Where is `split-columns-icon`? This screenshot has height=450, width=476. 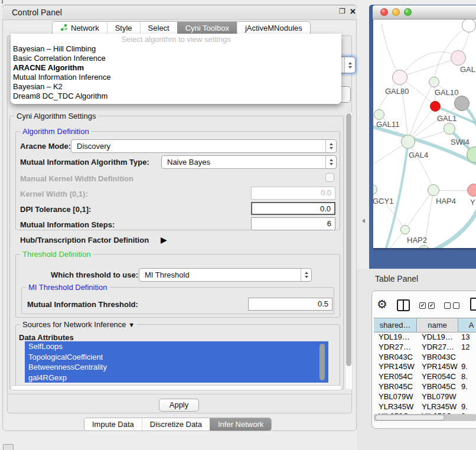 split-columns-icon is located at coordinates (403, 305).